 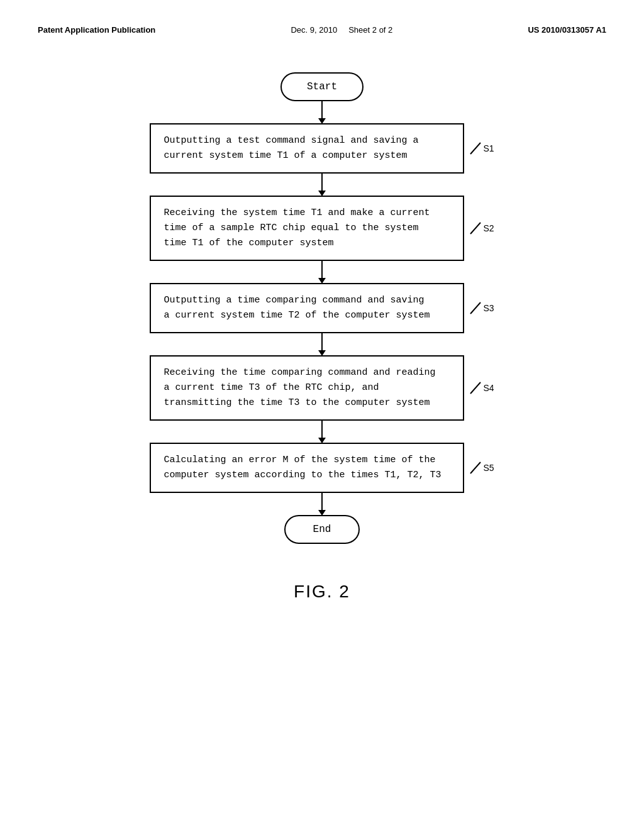 I want to click on step-s2-wrapper: Receiving the system time T1 and make a …, so click(x=322, y=228).